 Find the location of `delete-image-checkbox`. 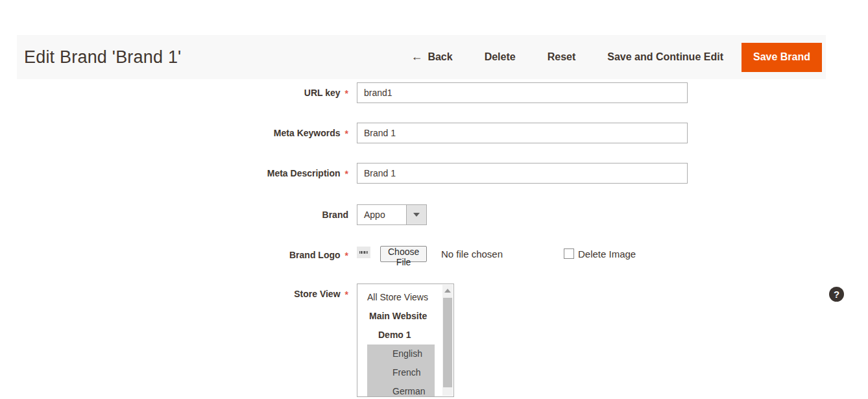

delete-image-checkbox is located at coordinates (569, 254).